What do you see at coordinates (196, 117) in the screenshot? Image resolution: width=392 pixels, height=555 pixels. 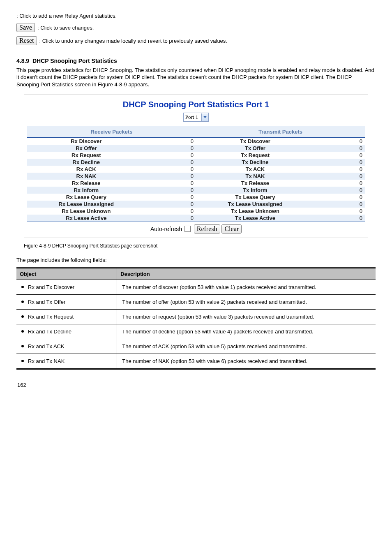 I see `port-select: Port 1` at bounding box center [196, 117].